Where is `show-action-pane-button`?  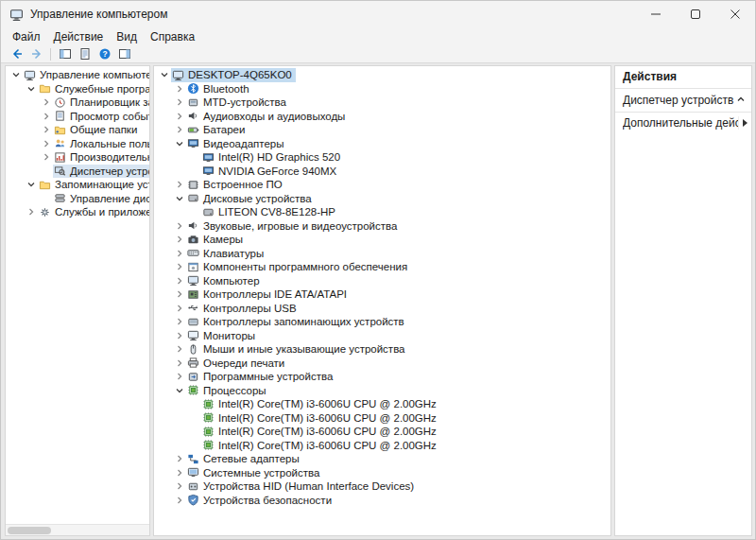 show-action-pane-button is located at coordinates (125, 55).